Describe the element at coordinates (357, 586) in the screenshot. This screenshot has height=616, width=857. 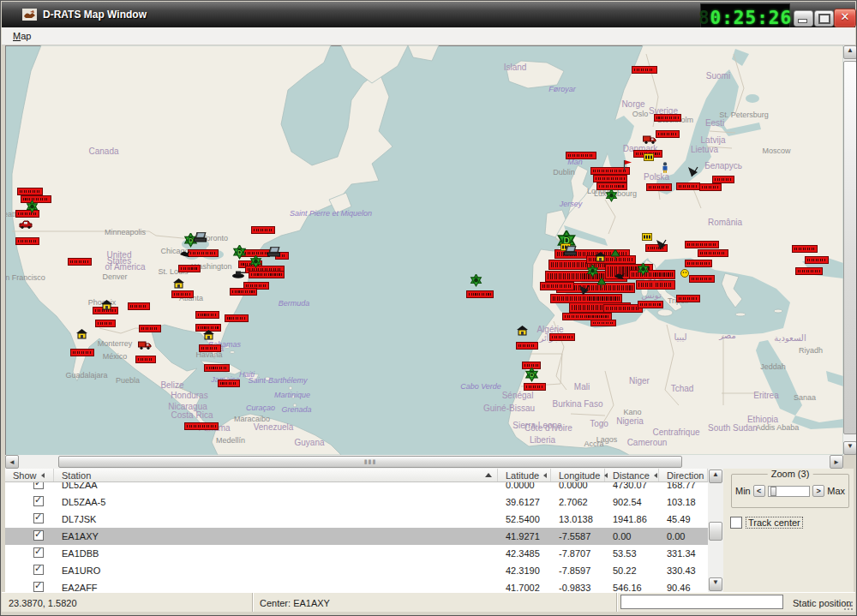
I see `table-row: EA2AFF41.7002-0.9833546.1690.46` at that location.